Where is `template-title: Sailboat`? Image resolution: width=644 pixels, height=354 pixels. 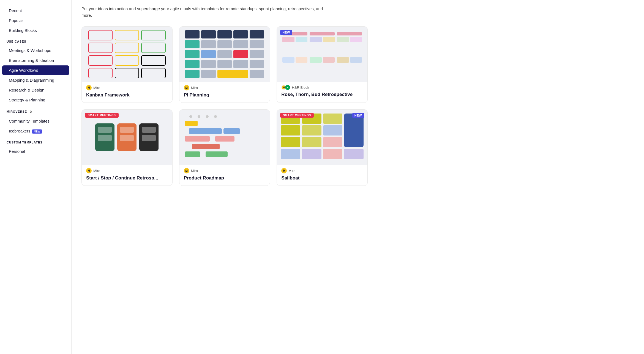 template-title: Sailboat is located at coordinates (322, 178).